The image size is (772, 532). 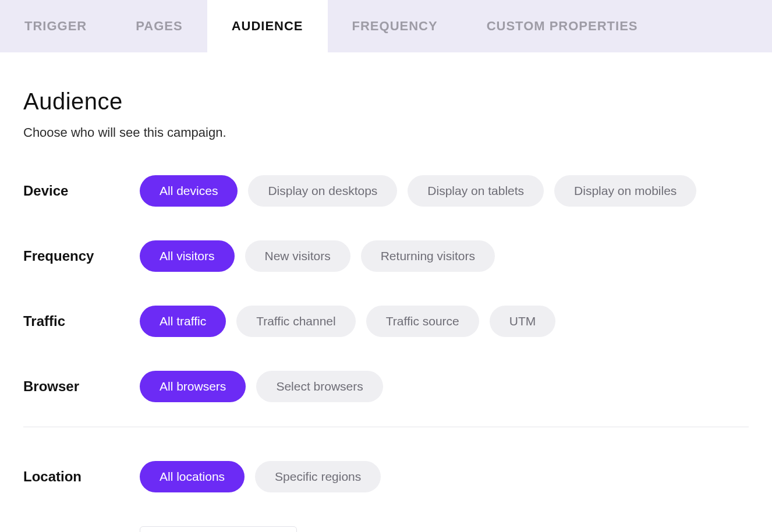 I want to click on tab-audience: AUDIENCE, so click(x=268, y=26).